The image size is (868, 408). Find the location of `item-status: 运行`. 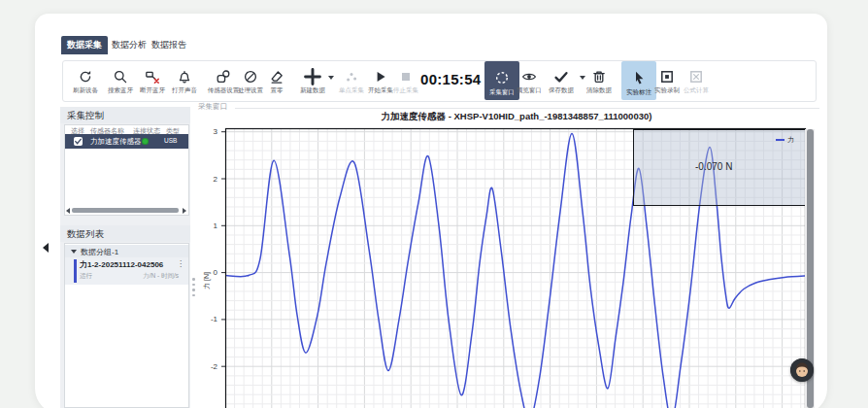

item-status: 运行 is located at coordinates (85, 276).